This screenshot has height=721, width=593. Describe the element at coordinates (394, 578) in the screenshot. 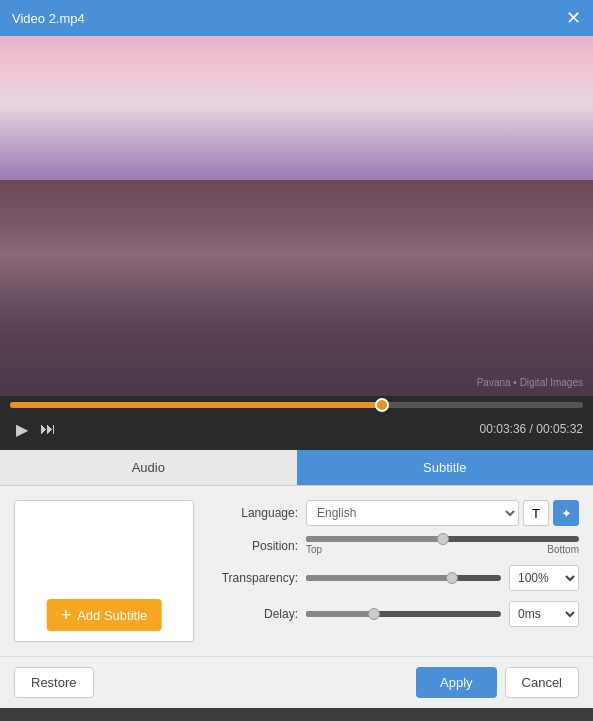

I see `transparency-row: Transparency: 100%` at that location.